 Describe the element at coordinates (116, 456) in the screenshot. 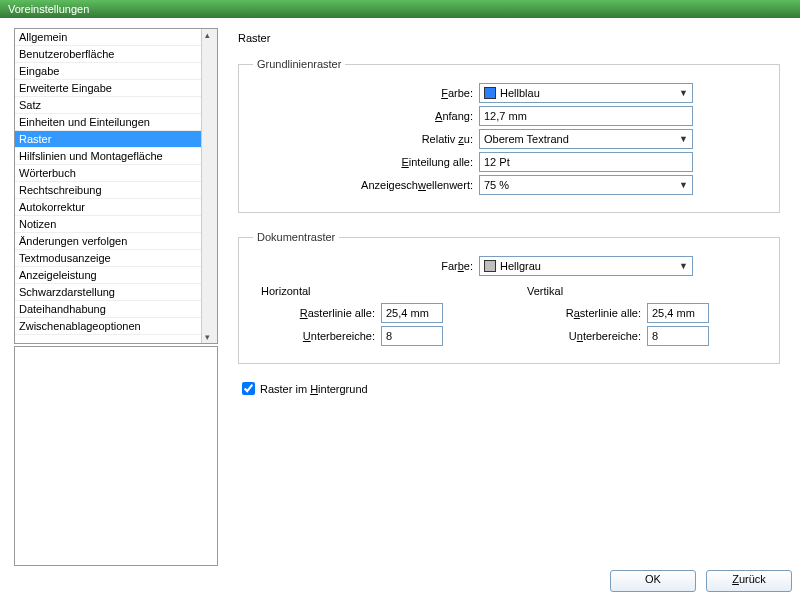

I see `preview-box` at that location.